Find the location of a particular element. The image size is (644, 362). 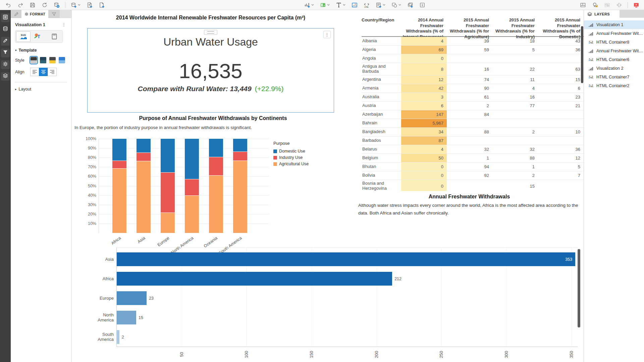

table-row: Bahrain5,967 is located at coordinates (473, 123).